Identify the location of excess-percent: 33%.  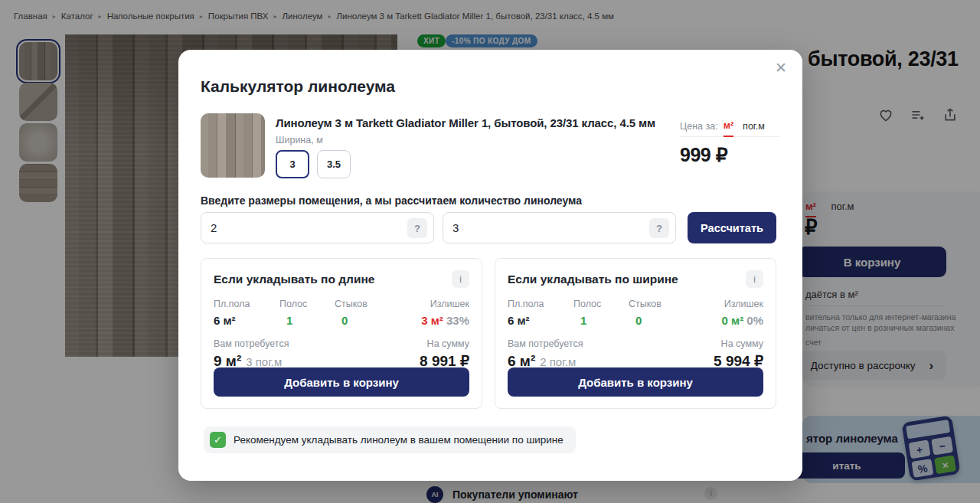
(458, 320).